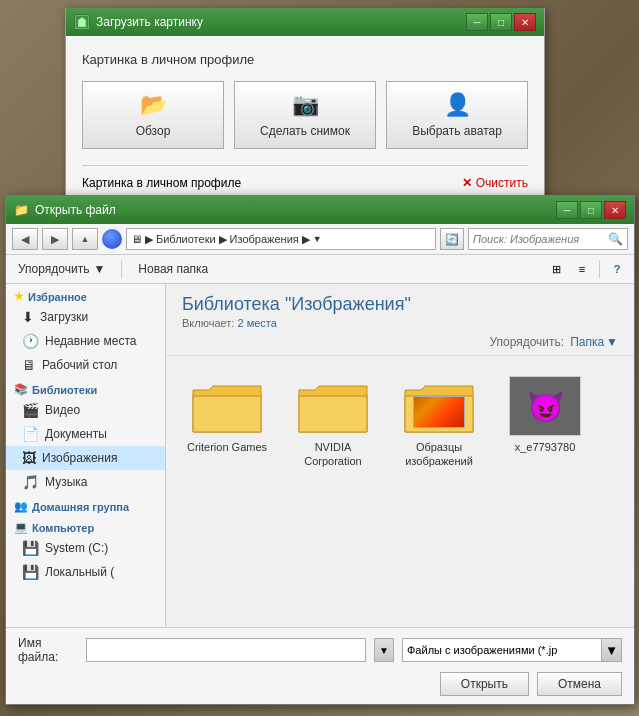 Image resolution: width=639 pixels, height=716 pixels. I want to click on sidebar-item-documents: 📄 Документы, so click(86, 434).